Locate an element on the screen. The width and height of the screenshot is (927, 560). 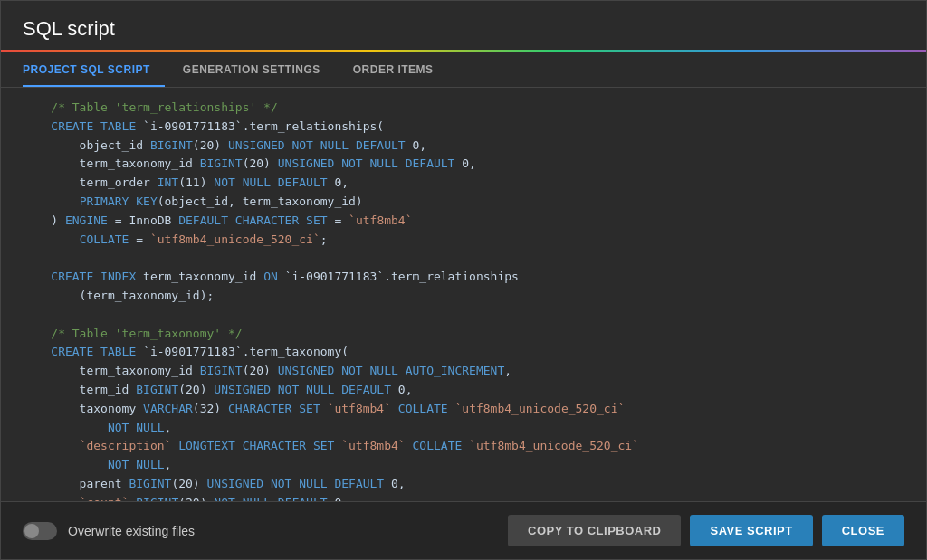
save-script-button: SAVE SCRIPT is located at coordinates (751, 530).